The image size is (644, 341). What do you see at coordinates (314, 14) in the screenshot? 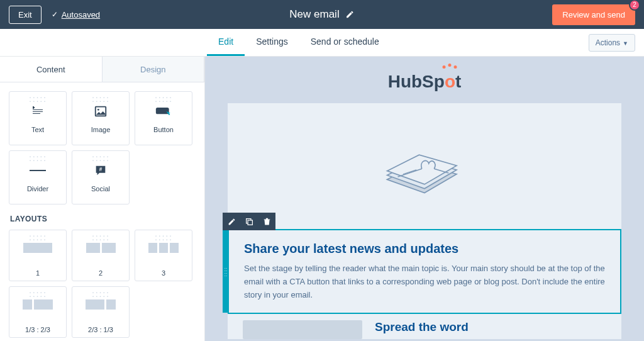
I see `page-title: New email` at bounding box center [314, 14].